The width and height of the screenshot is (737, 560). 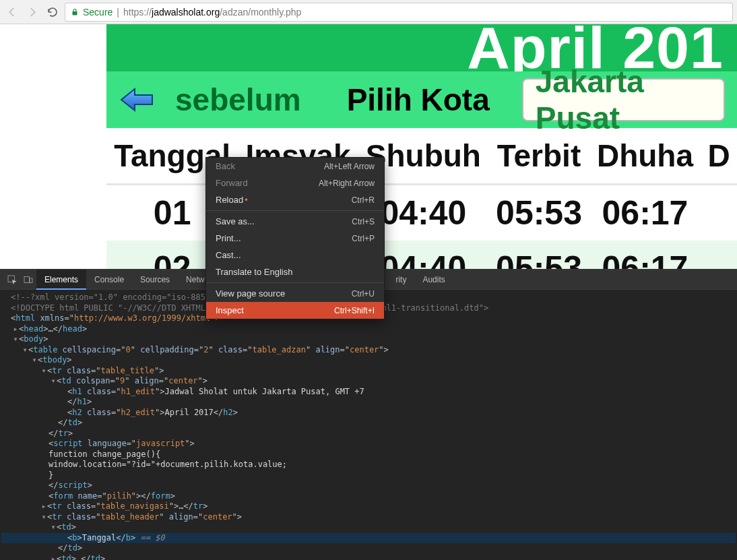 I want to click on nav-row: sebelum Pilih Kota Jakarta Pusat, so click(x=422, y=100).